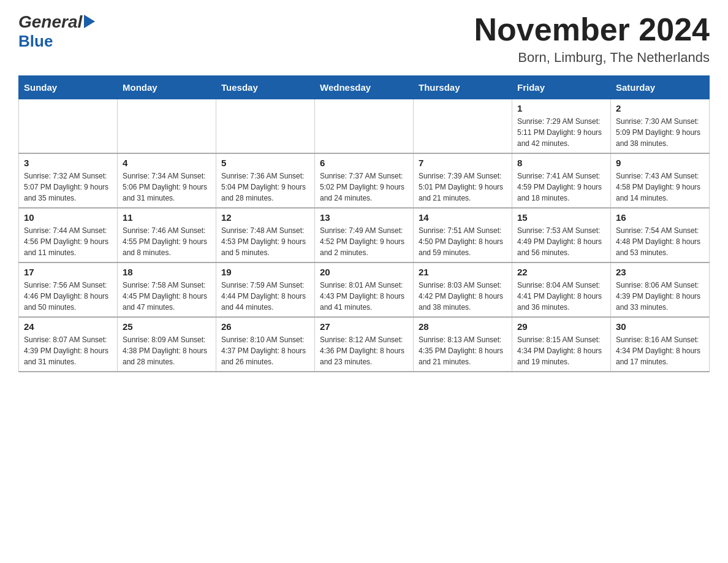 This screenshot has height=563, width=728. I want to click on calendar-cell: 17Sunrise: 7:56 AM Sunset: 4:46 PM Dayli…, so click(69, 289).